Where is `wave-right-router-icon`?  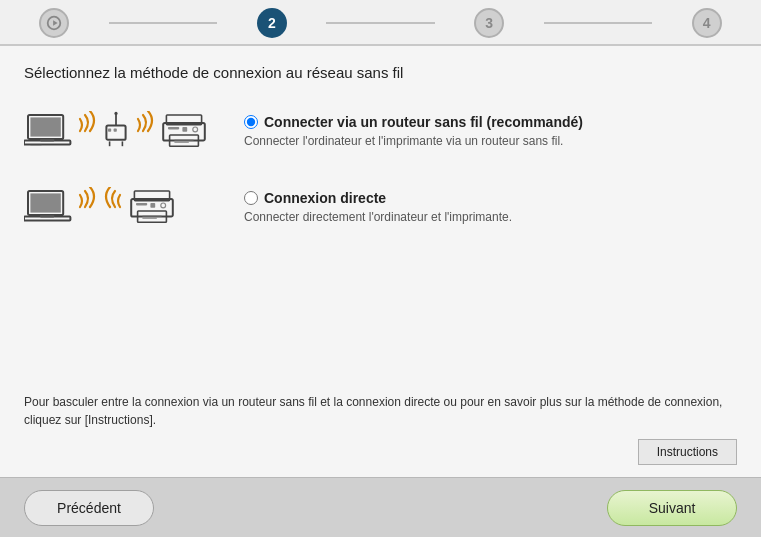
wave-right-router-icon is located at coordinates (145, 131).